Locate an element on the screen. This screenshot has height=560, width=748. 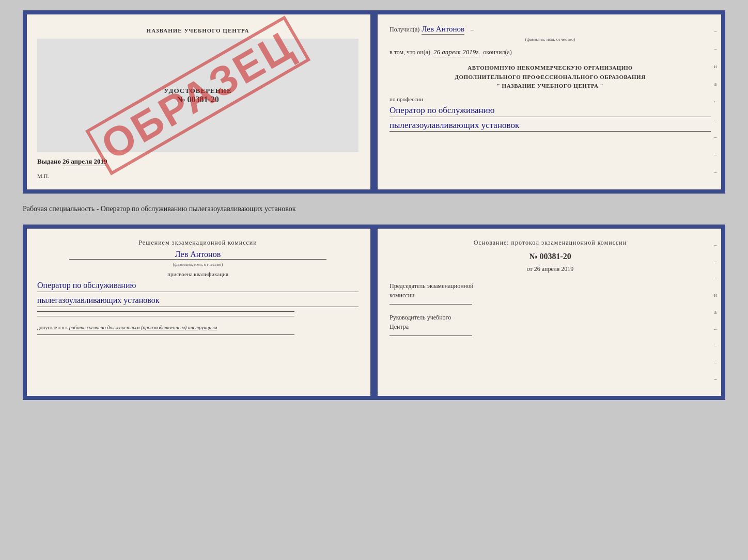
ot-prefix: от is located at coordinates (530, 269).